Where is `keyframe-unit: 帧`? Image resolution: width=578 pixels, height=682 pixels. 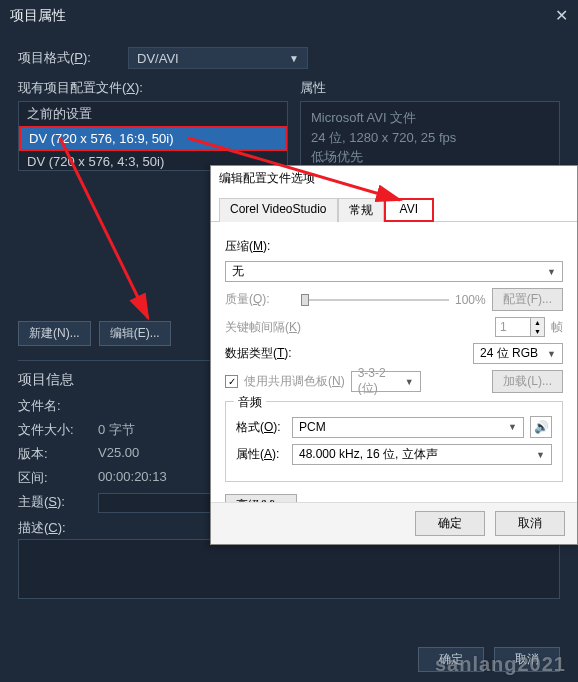 keyframe-unit: 帧 is located at coordinates (557, 328).